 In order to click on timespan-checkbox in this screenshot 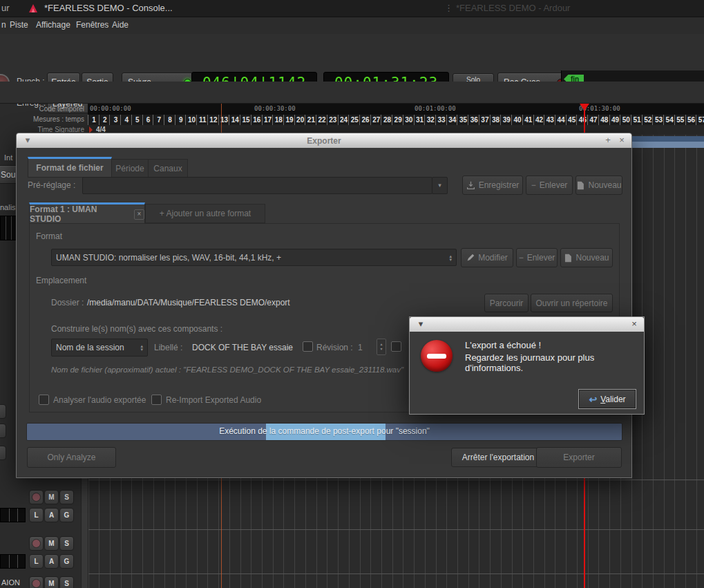, I will do `click(397, 347)`.